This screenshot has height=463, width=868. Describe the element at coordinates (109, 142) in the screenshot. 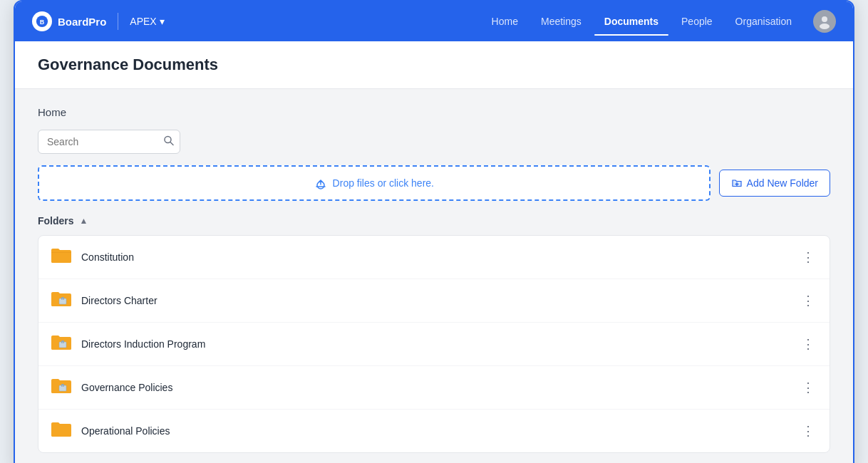

I see `search-box` at that location.